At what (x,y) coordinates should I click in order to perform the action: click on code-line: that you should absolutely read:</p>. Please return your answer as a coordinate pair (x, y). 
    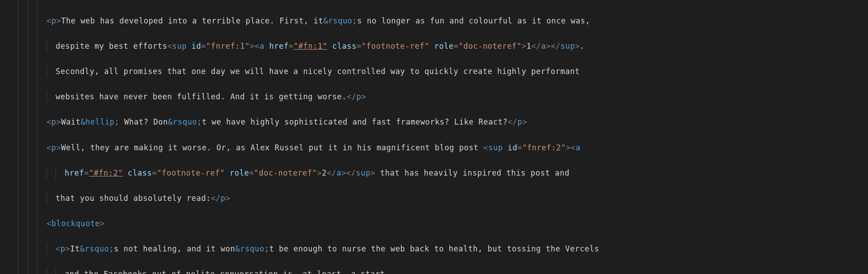
    Looking at the image, I should click on (323, 198).